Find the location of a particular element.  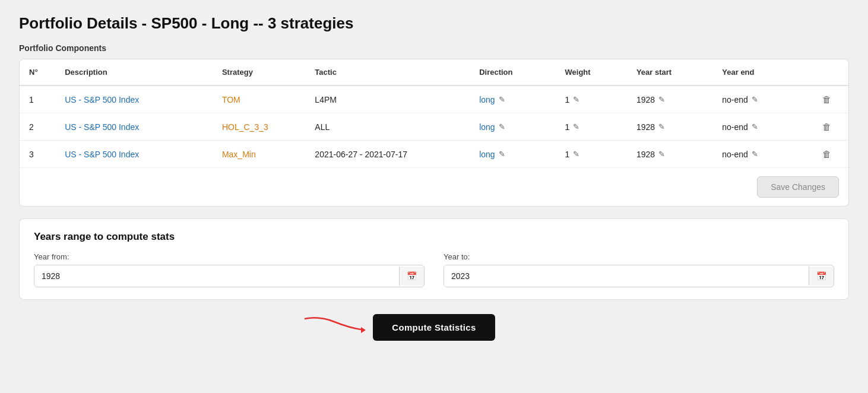

cell-delete-3: 🗑 is located at coordinates (831, 154).